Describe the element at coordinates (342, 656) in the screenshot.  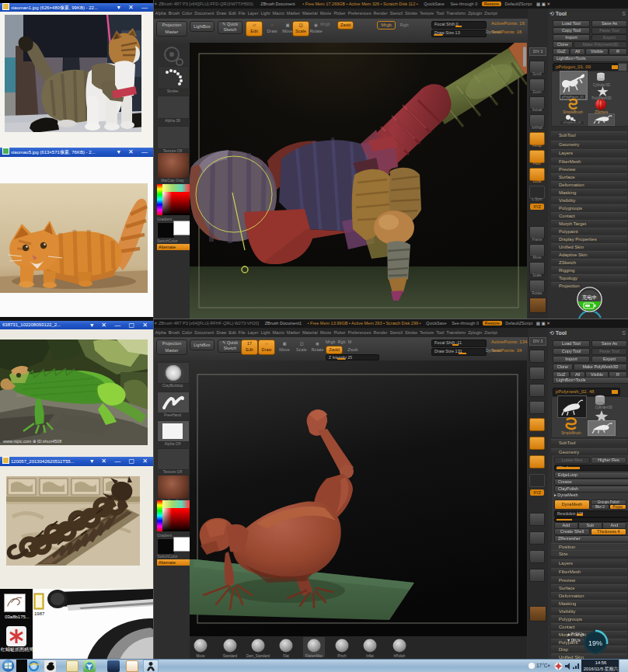
I see `svg-text: Pinch` at that location.